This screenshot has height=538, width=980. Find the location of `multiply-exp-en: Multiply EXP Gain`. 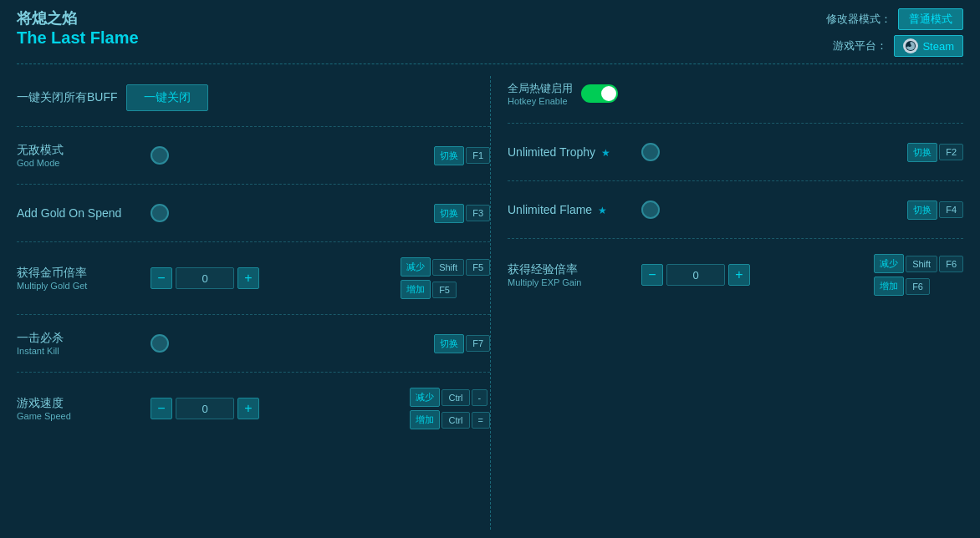

multiply-exp-en: Multiply EXP Gain is located at coordinates (570, 282).